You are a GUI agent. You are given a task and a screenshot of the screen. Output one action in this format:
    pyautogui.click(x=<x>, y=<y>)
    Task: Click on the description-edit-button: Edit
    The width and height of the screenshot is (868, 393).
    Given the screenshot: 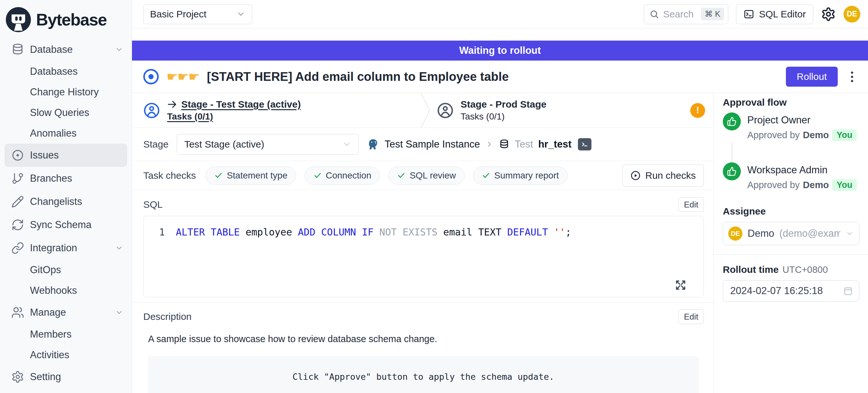 What is the action you would take?
    pyautogui.click(x=691, y=317)
    